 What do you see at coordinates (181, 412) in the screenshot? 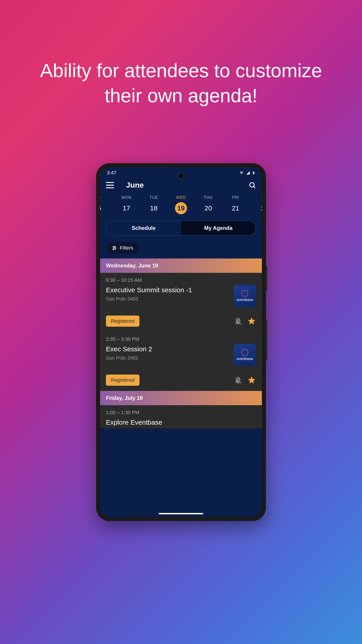
I see `session-time: 1:00 – 1:30 PM` at bounding box center [181, 412].